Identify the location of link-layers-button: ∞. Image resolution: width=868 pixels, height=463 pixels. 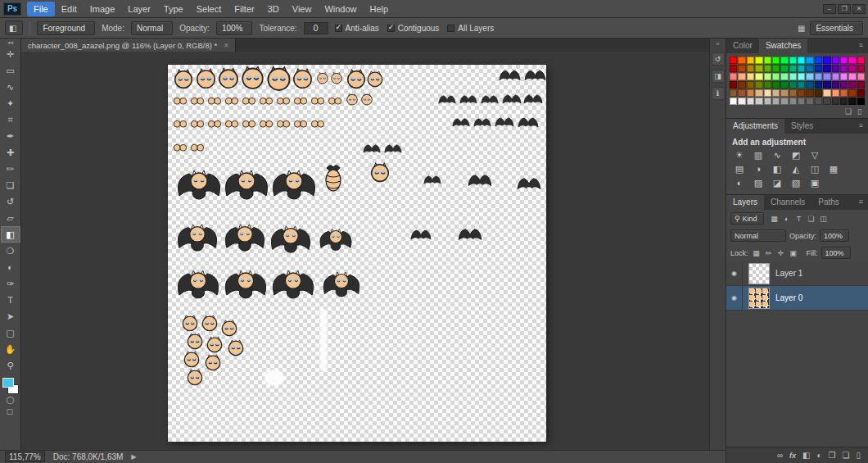
(780, 456).